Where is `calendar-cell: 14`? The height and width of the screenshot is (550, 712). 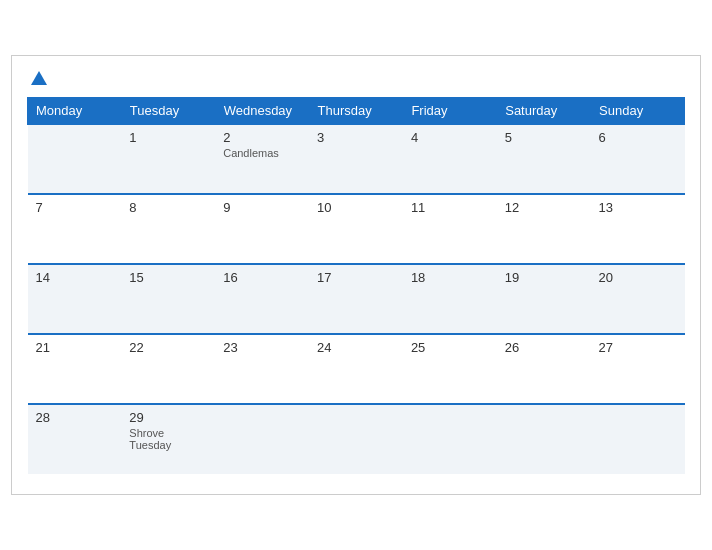 calendar-cell: 14 is located at coordinates (75, 299).